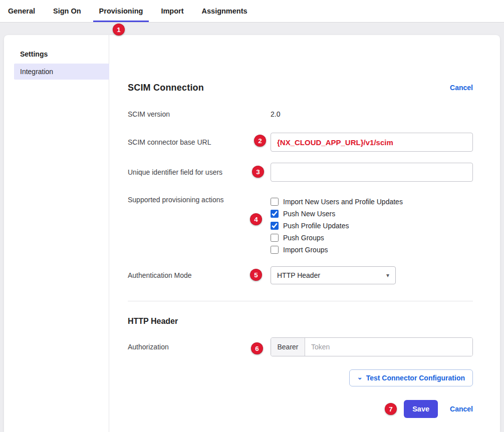 This screenshot has width=504, height=432. Describe the element at coordinates (301, 275) in the screenshot. I see `auth-mode-row: Authentication Mode HTTP Header ▾` at that location.